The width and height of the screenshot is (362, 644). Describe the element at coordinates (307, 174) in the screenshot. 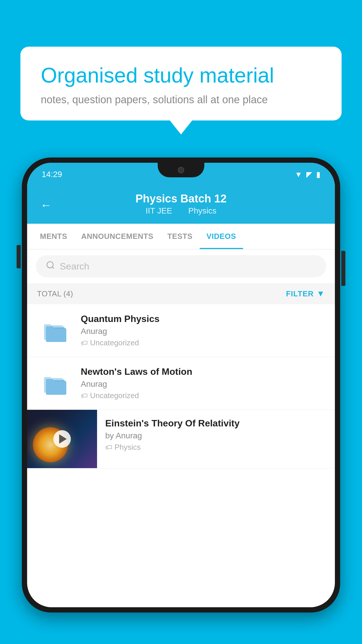

I see `status-icons: ▼ ◤ ▮` at that location.